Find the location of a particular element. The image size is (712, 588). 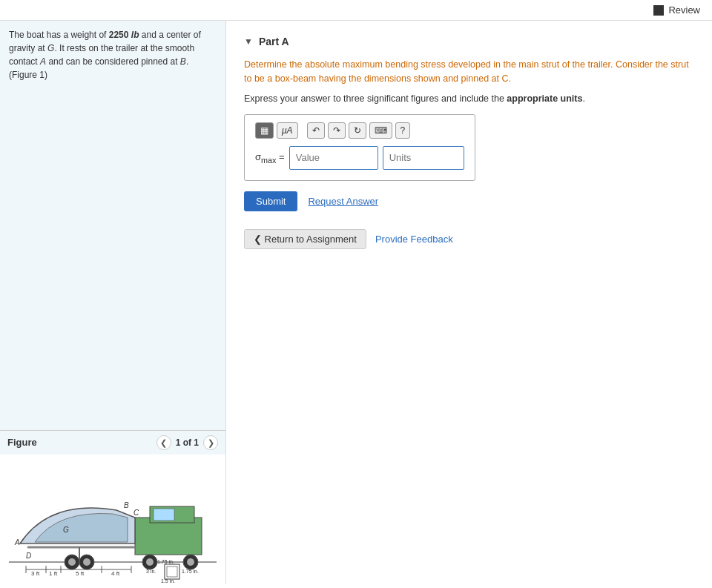

svg-text: B is located at coordinates (126, 506).